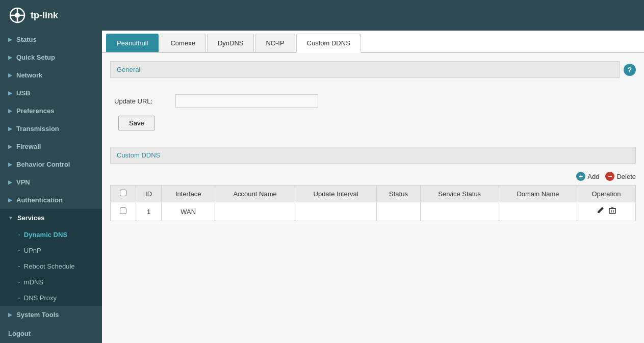  What do you see at coordinates (189, 212) in the screenshot?
I see `td-interface: WAN` at bounding box center [189, 212].